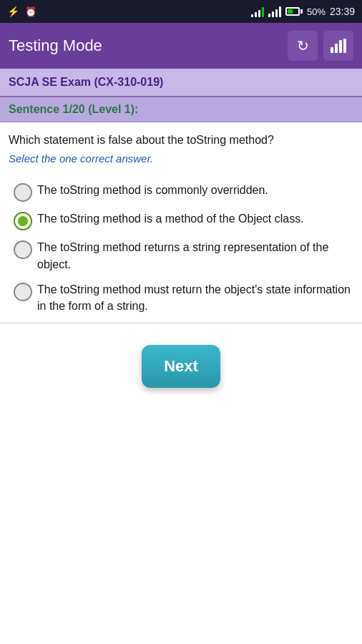  What do you see at coordinates (303, 46) in the screenshot?
I see `refresh-icon: ↻` at bounding box center [303, 46].